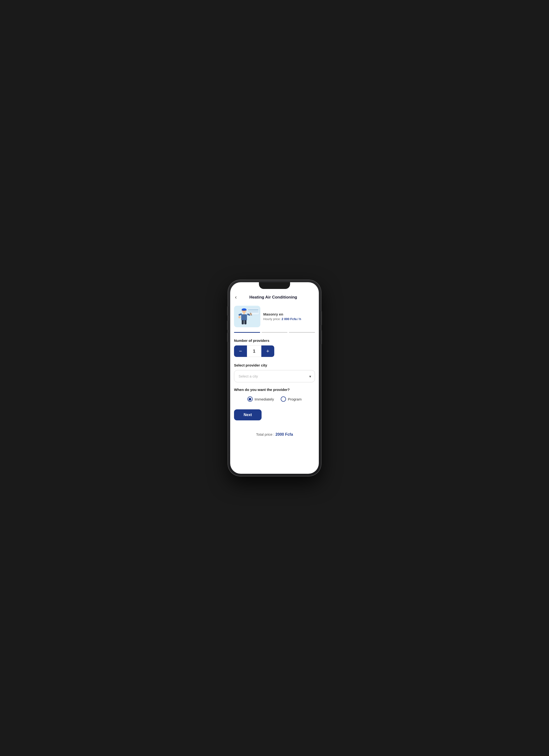 The height and width of the screenshot is (756, 549). Describe the element at coordinates (274, 378) in the screenshot. I see `phone-screen: ‹ Heating Air Conditioning` at that location.